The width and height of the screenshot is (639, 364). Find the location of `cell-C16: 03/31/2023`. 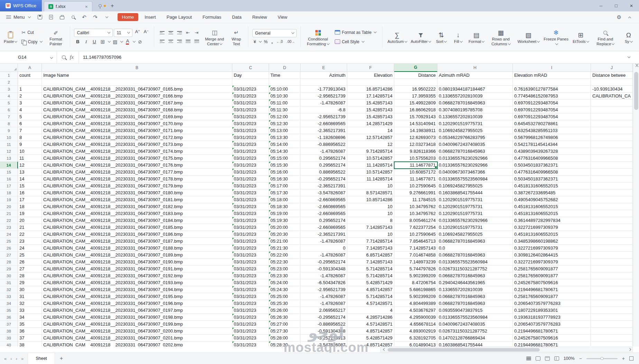

cell-C16: 03/31/2023 is located at coordinates (251, 179).